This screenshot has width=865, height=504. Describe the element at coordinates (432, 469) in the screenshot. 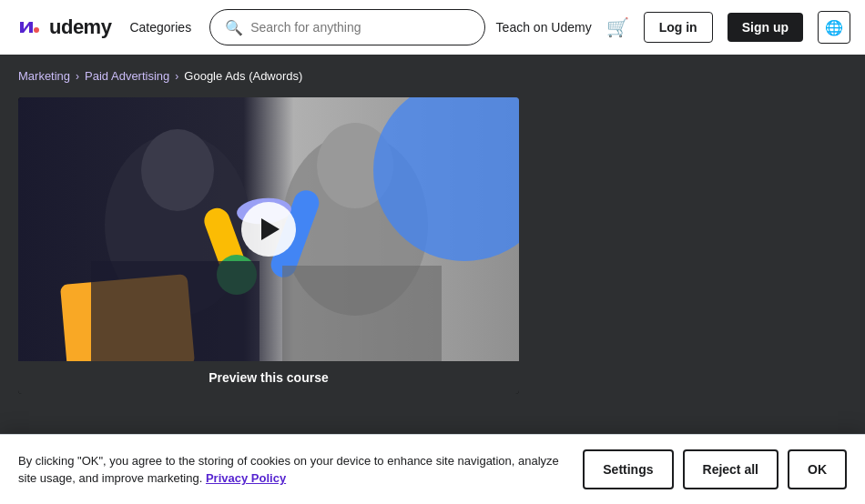

I see `cookie-banner: By clicking "OK", you agree to the stori…` at that location.